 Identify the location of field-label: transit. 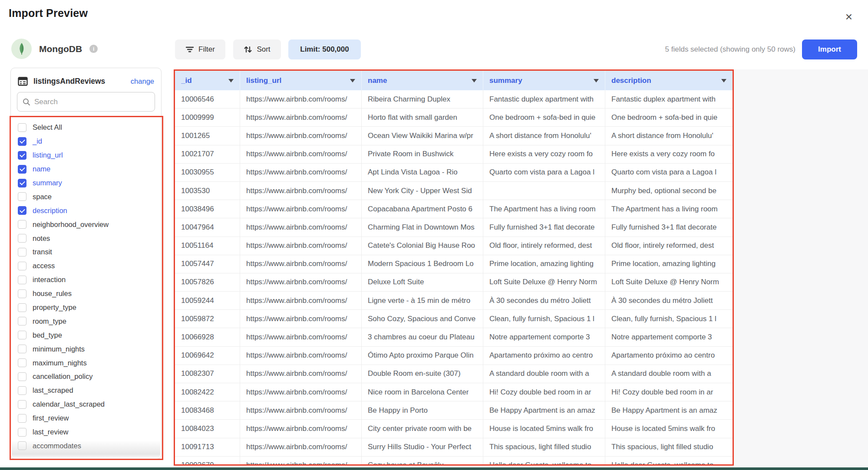
(43, 252).